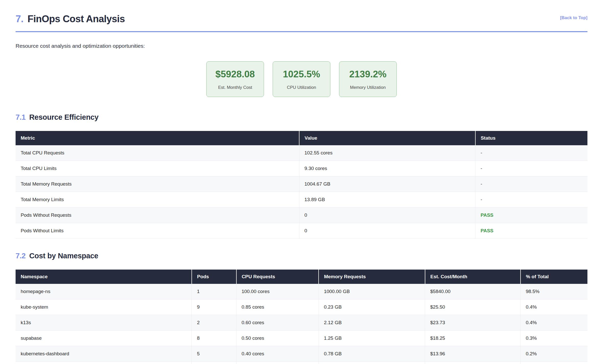 The width and height of the screenshot is (603, 364). I want to click on table-cell: 100.00 cores, so click(278, 292).